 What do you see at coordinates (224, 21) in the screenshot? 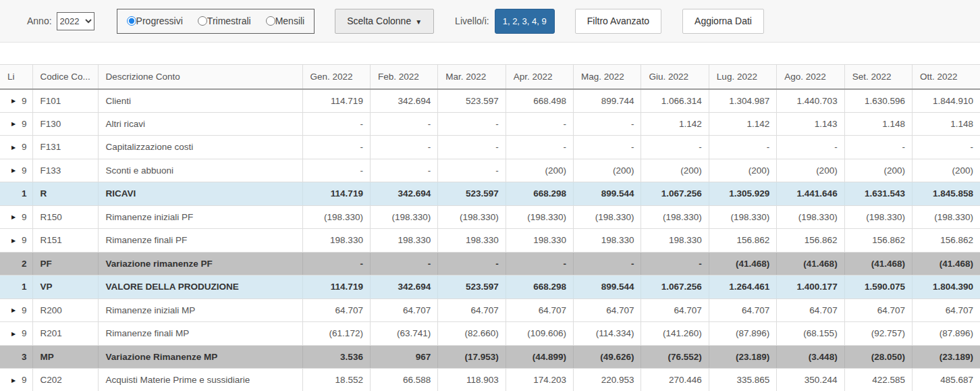
I see `radio-trimestrali: Trimestrali` at bounding box center [224, 21].